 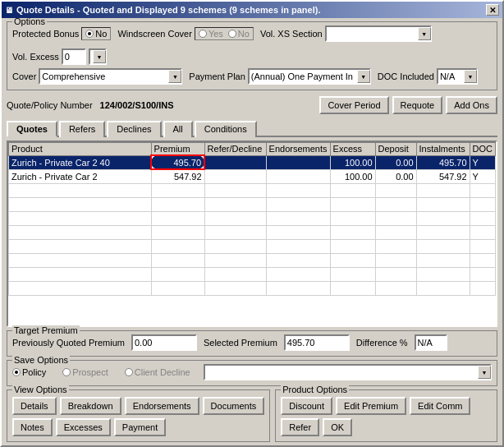 What do you see at coordinates (239, 34) in the screenshot?
I see `windscreen-no: No` at bounding box center [239, 34].